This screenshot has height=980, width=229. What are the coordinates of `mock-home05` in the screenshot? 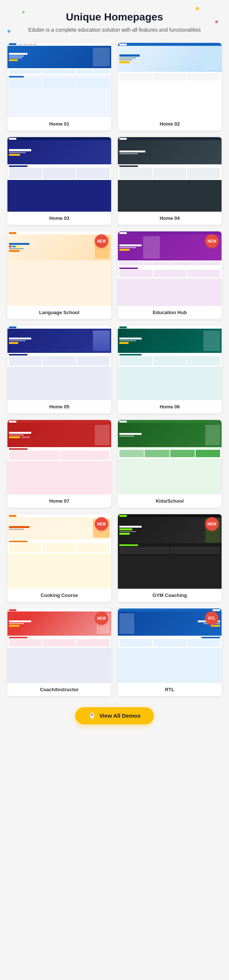 It's located at (59, 363).